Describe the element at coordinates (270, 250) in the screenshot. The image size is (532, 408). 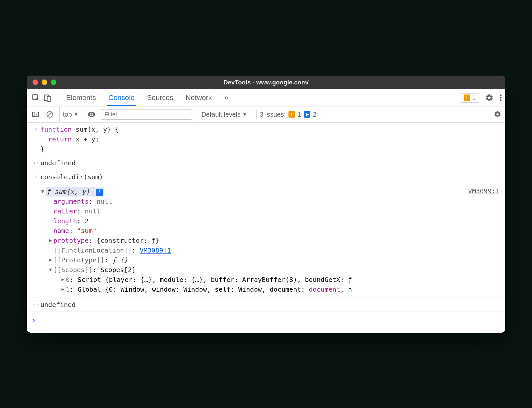
I see `prop-function-location: [[FunctionLocation]]: VM3089:1` at that location.